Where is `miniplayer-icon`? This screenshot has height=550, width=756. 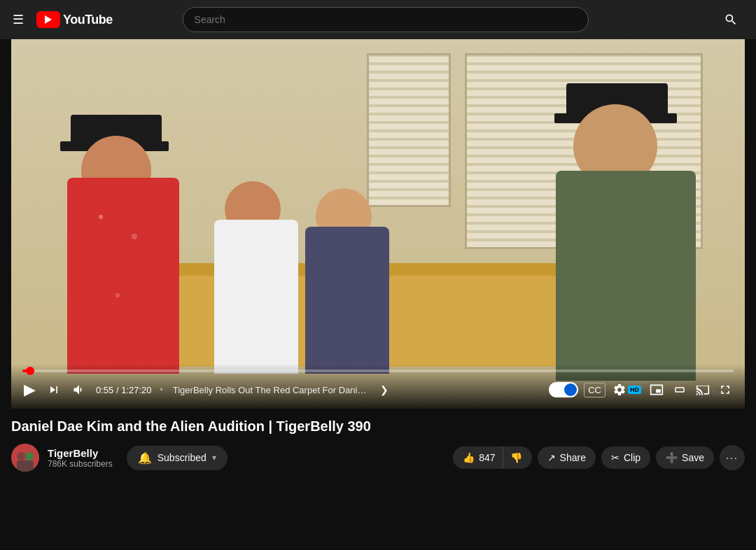 miniplayer-icon is located at coordinates (657, 390).